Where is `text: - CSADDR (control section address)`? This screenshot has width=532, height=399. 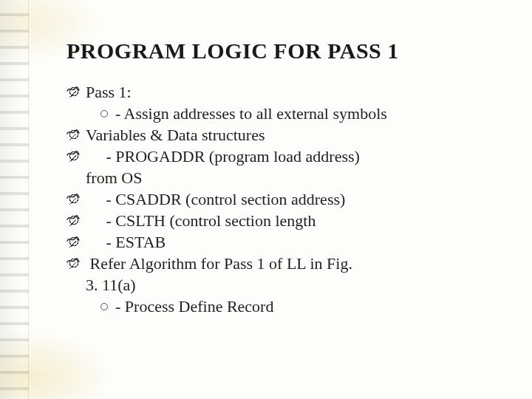 text: - CSADDR (control section address) is located at coordinates (216, 200).